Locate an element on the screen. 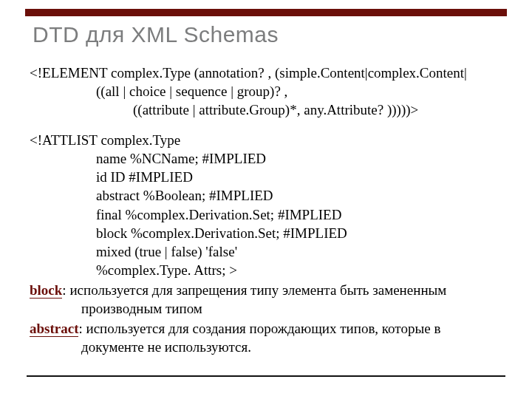  top-accent-bar is located at coordinates (266, 13).